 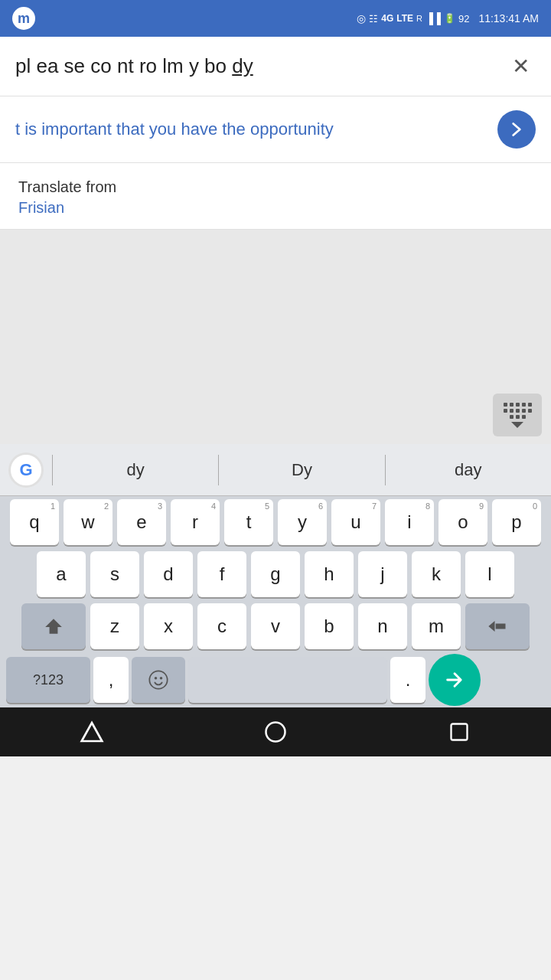 What do you see at coordinates (222, 574) in the screenshot?
I see `key-f: f` at bounding box center [222, 574].